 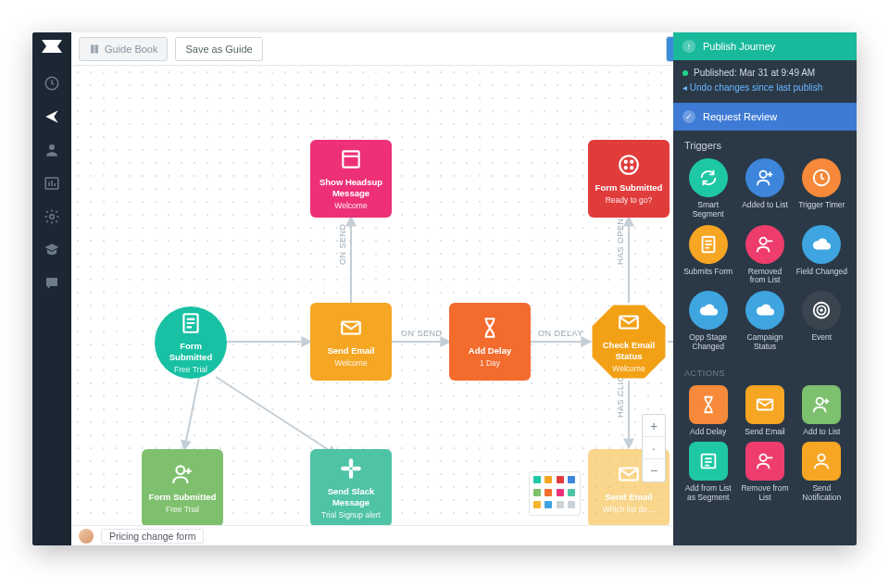 I want to click on tile-label: Remove from List, so click(x=765, y=494).